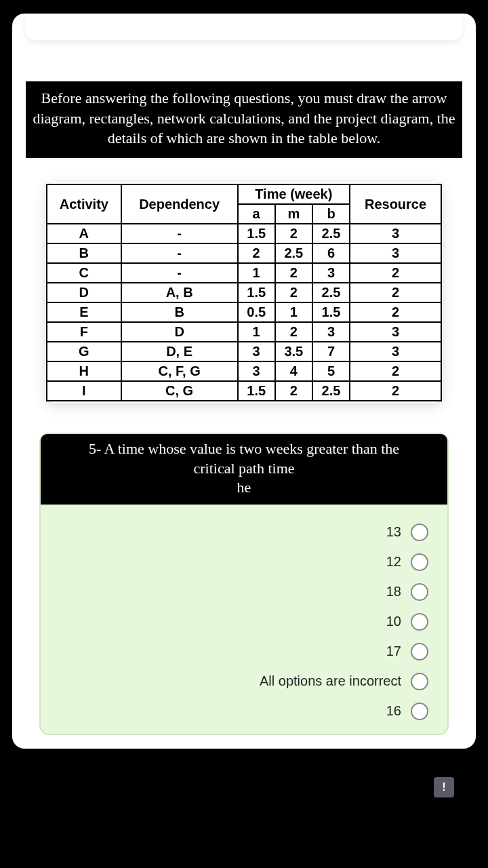 The image size is (488, 868). Describe the element at coordinates (294, 194) in the screenshot. I see `col-time-group: Time (week)` at that location.